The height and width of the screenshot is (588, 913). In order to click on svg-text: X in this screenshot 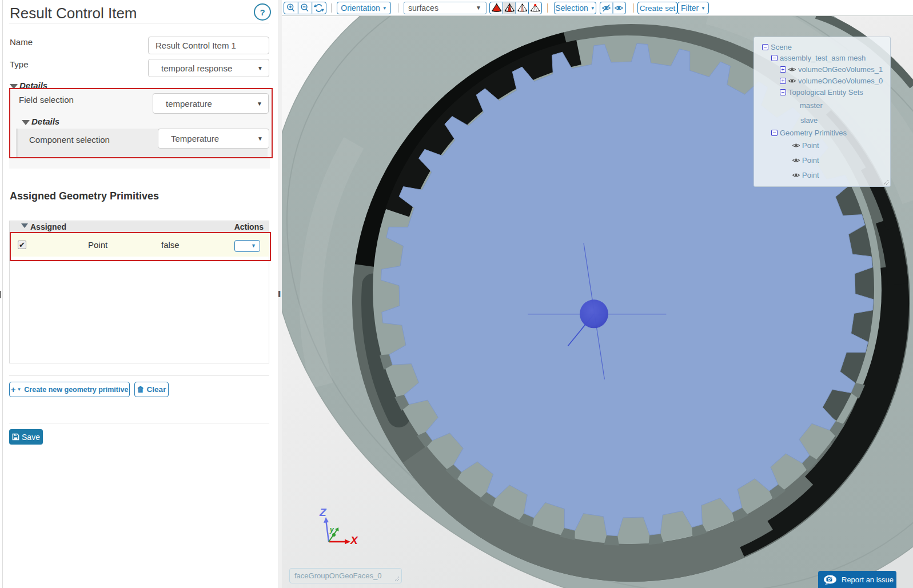, I will do `click(354, 541)`.